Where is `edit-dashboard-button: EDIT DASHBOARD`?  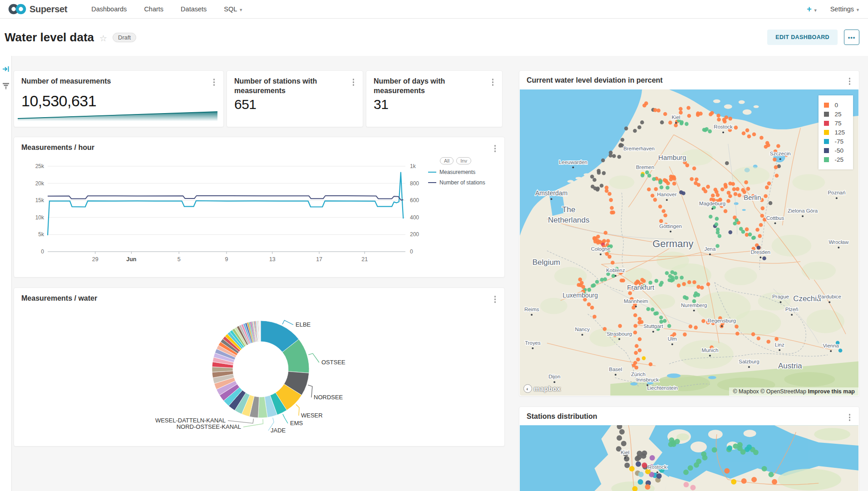 edit-dashboard-button: EDIT DASHBOARD is located at coordinates (803, 37).